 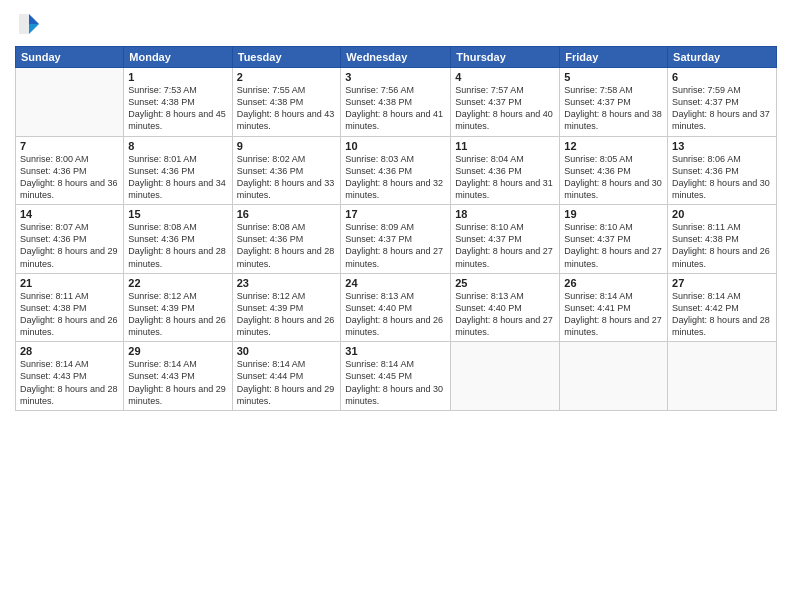 What do you see at coordinates (178, 170) in the screenshot?
I see `calendar-cell: 8Sunrise: 8:01 AMSunset: 4:36 PMDaylight…` at bounding box center [178, 170].